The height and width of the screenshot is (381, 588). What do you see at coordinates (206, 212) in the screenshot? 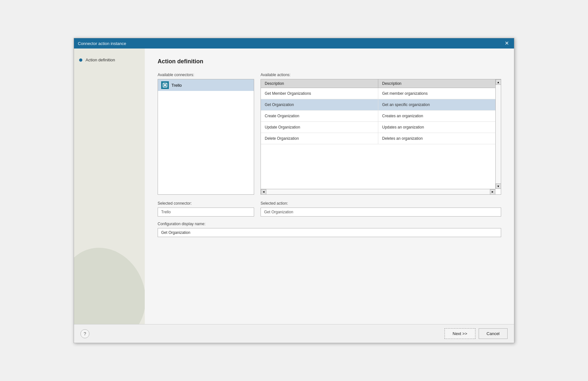
I see `selected-connector-input` at bounding box center [206, 212].